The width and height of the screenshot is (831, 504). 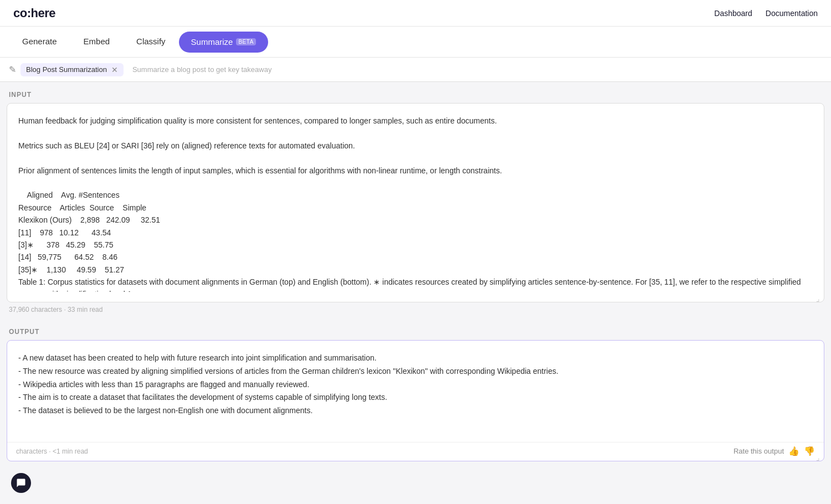 What do you see at coordinates (97, 42) in the screenshot?
I see `tab-embed: Embed` at bounding box center [97, 42].